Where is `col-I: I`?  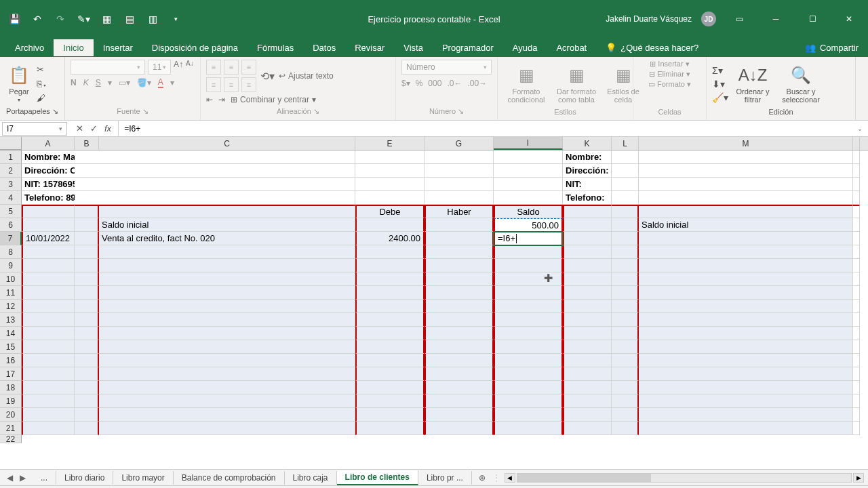
col-I: I is located at coordinates (528, 144).